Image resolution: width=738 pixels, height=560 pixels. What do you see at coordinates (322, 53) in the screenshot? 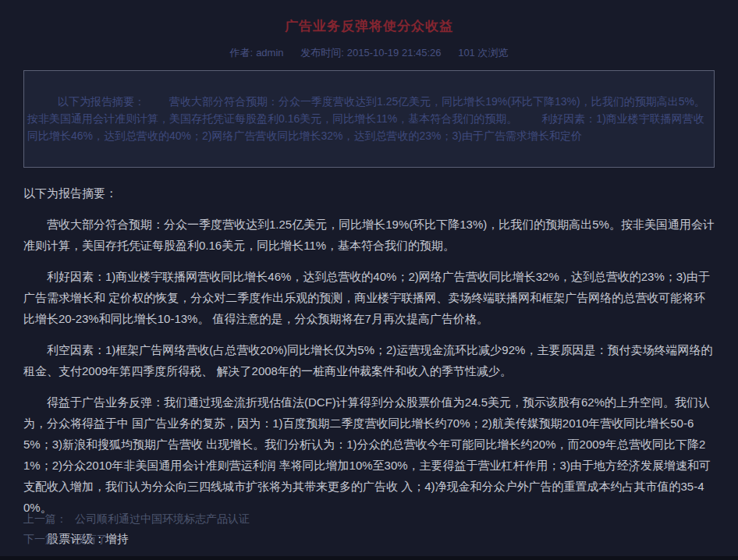
I see `publish-time-label: 发布时间:` at bounding box center [322, 53].